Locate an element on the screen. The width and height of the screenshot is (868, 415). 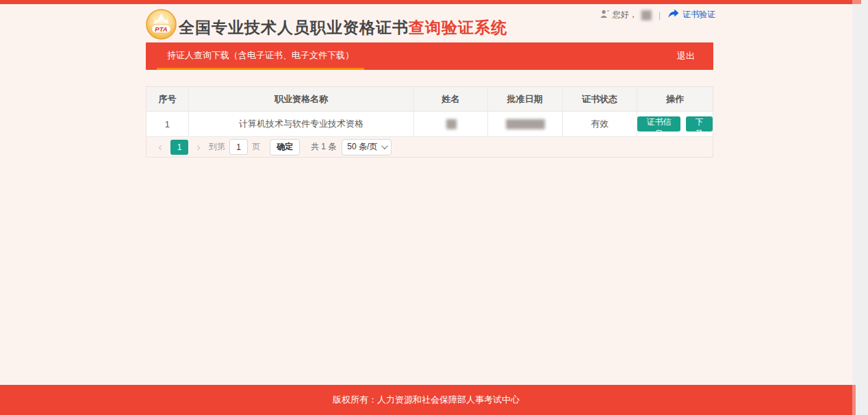
pta-logo: PTA is located at coordinates (162, 25).